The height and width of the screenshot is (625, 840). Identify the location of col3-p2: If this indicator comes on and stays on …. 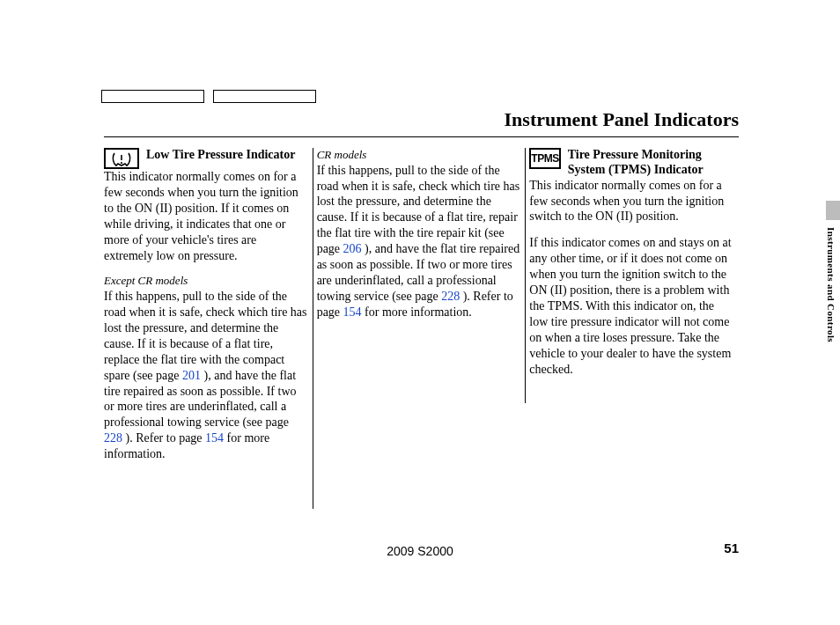
(630, 306).